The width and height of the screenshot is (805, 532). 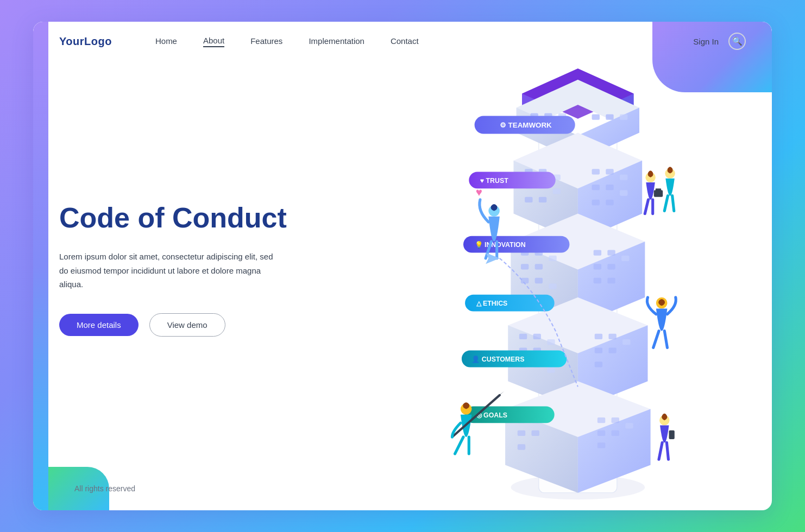 What do you see at coordinates (737, 41) in the screenshot?
I see `search-button: 🔍` at bounding box center [737, 41].